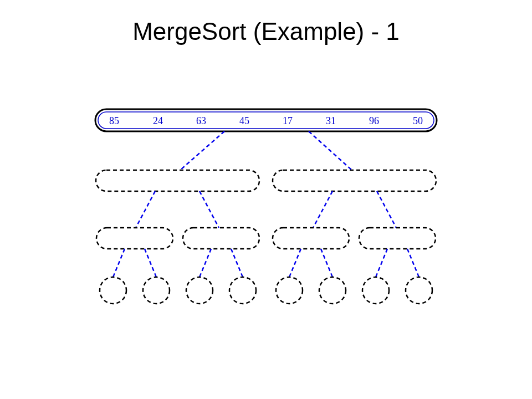 The height and width of the screenshot is (399, 532). What do you see at coordinates (266, 120) in the screenshot?
I see `root-box-inner` at bounding box center [266, 120].